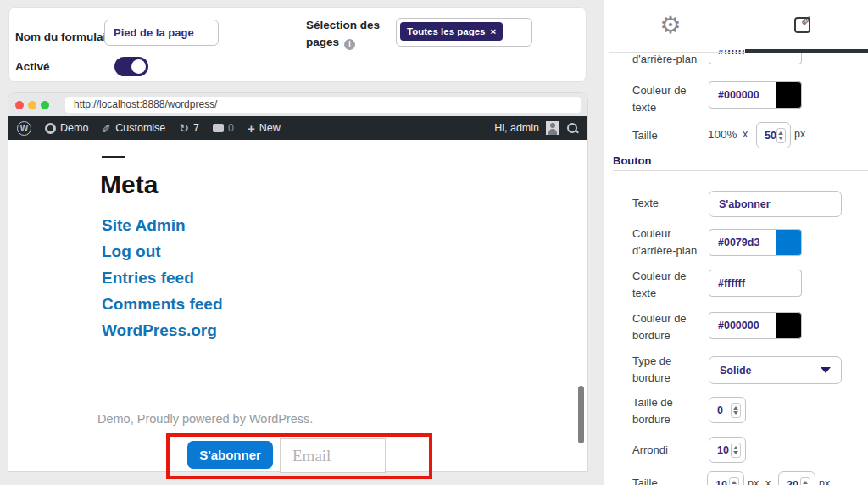  Describe the element at coordinates (159, 331) in the screenshot. I see `link-wordpress-org: WordPress.org` at that location.